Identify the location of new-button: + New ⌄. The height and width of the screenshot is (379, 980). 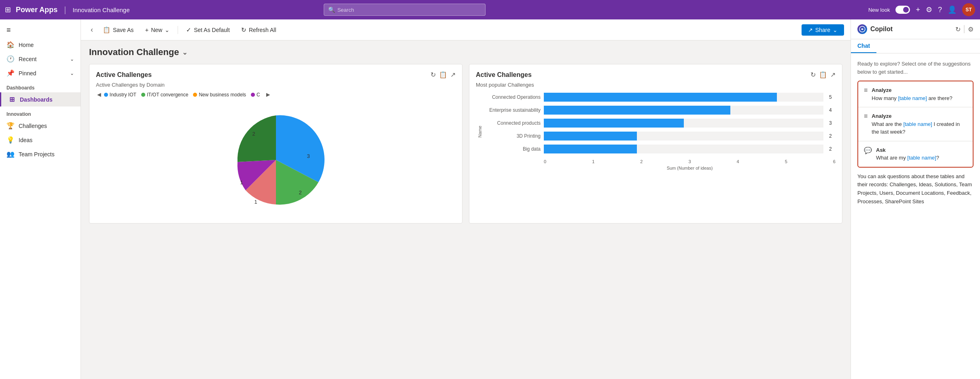
(157, 30).